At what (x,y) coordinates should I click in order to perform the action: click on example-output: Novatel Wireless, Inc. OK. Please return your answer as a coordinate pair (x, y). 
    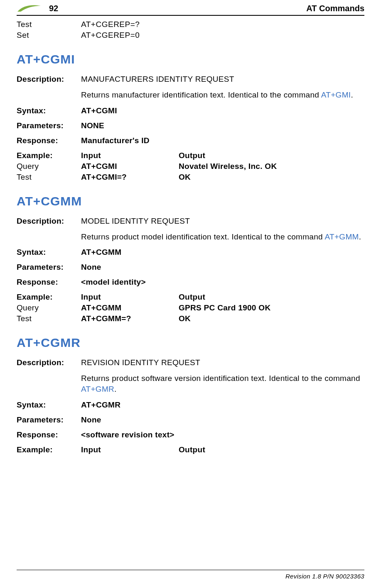
    Looking at the image, I should click on (272, 166).